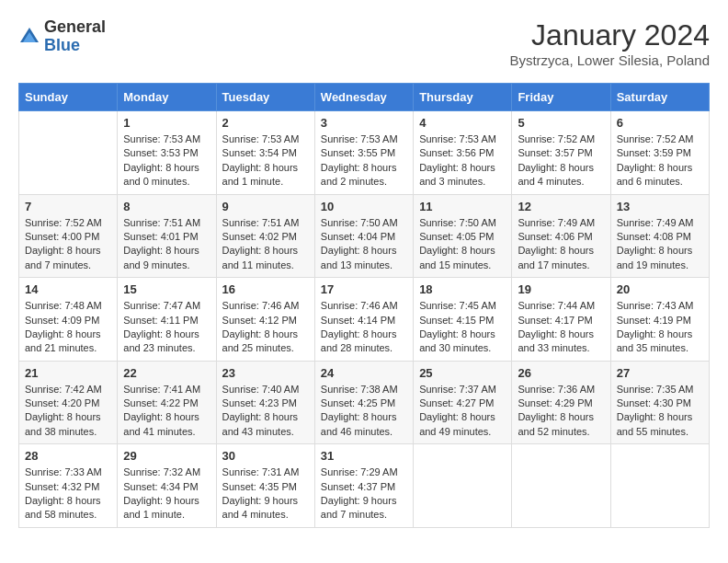 The width and height of the screenshot is (728, 563). Describe the element at coordinates (29, 37) in the screenshot. I see `logo-icon` at that location.